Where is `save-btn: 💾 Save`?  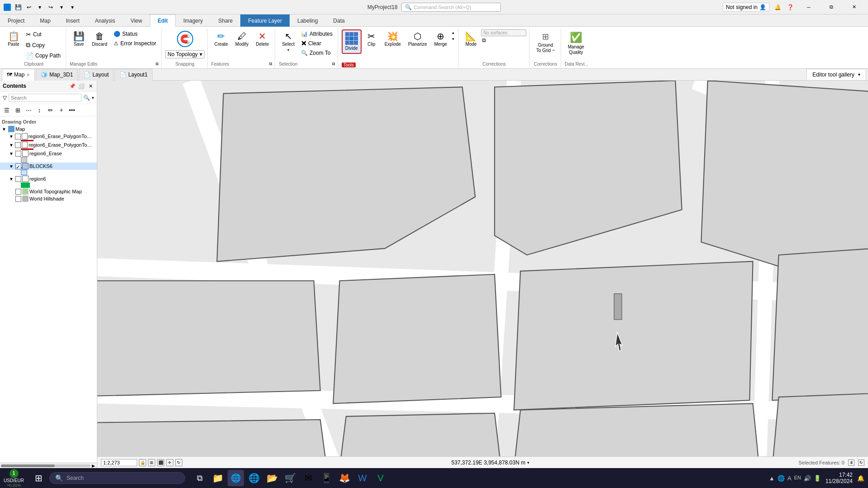 save-btn: 💾 Save is located at coordinates (79, 39).